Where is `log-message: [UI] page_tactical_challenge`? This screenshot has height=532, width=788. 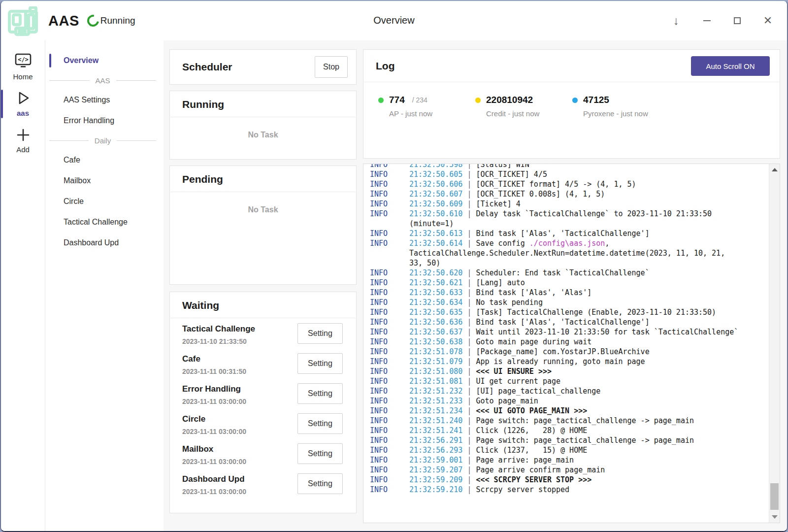 log-message: [UI] page_tactical_challenge is located at coordinates (538, 391).